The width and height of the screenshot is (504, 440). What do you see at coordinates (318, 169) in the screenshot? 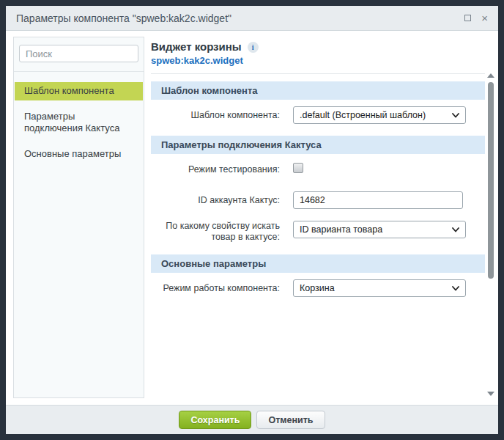
I see `testing-mode-row: Режим тестирования:` at bounding box center [318, 169].